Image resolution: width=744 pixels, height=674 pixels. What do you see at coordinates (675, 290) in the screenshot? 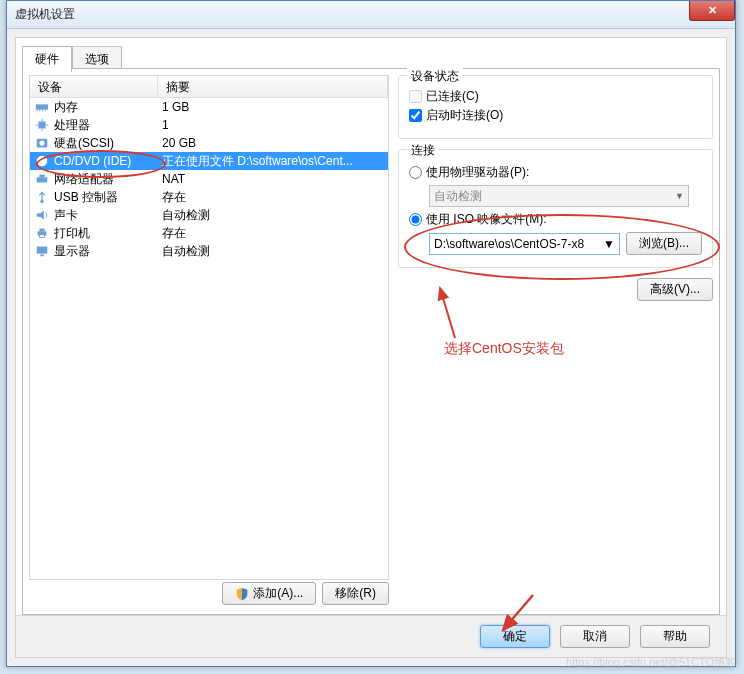
I see `advanced-label: 高级(V)...` at bounding box center [675, 290].